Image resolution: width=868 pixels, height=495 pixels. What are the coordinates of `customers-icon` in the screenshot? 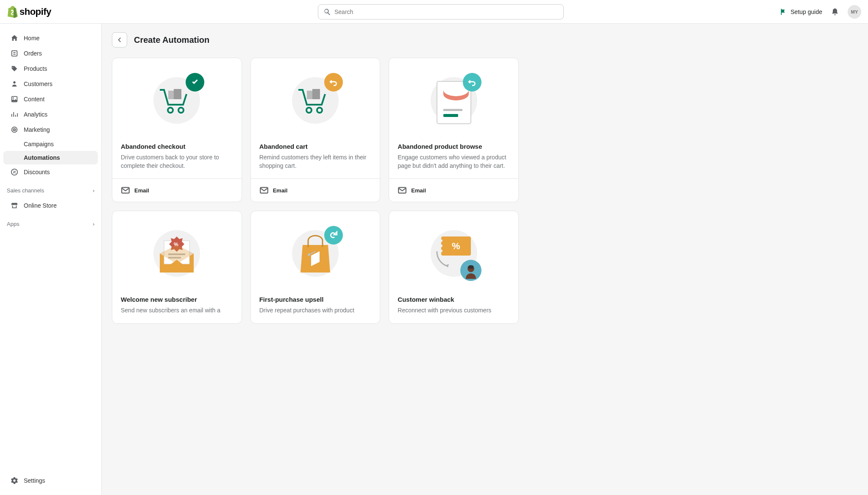 It's located at (14, 84).